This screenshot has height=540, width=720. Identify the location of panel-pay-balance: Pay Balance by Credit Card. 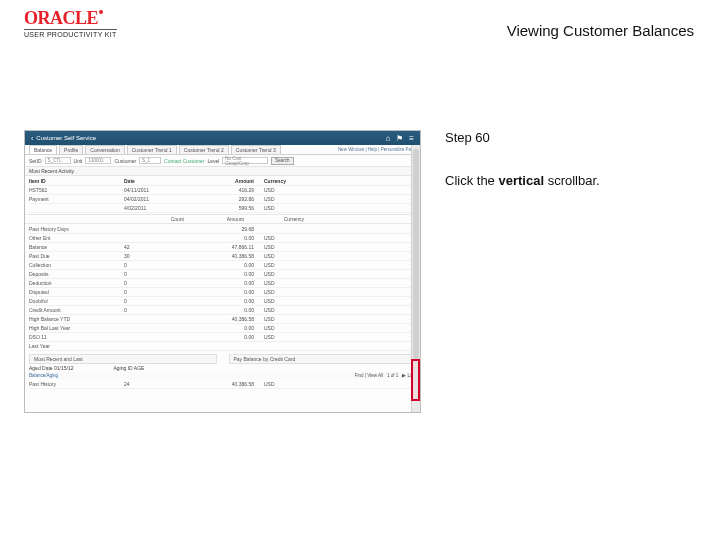
(323, 359).